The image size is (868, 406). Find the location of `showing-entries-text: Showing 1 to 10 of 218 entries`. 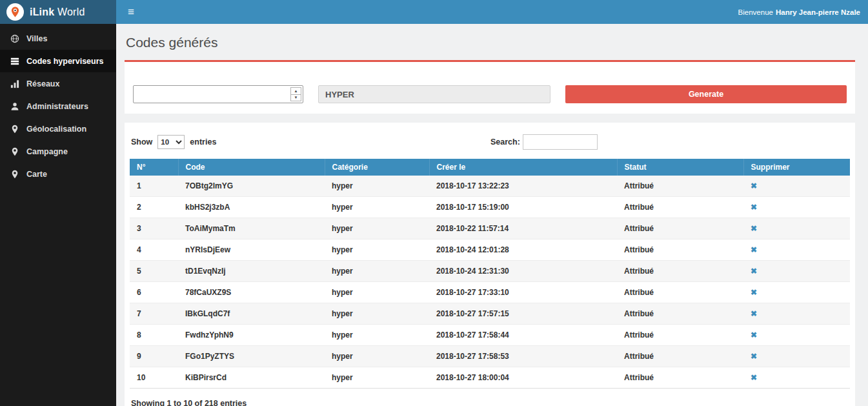

showing-entries-text: Showing 1 to 10 of 218 entries is located at coordinates (490, 403).